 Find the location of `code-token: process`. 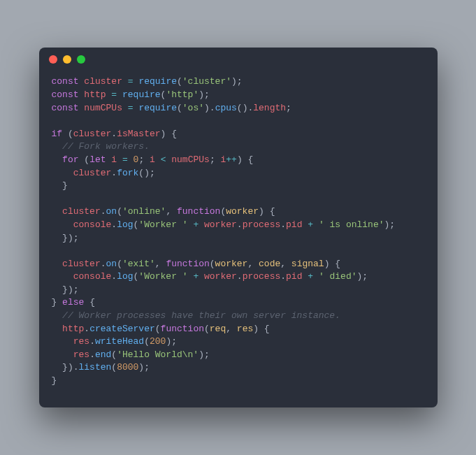

code-token: process is located at coordinates (261, 225).